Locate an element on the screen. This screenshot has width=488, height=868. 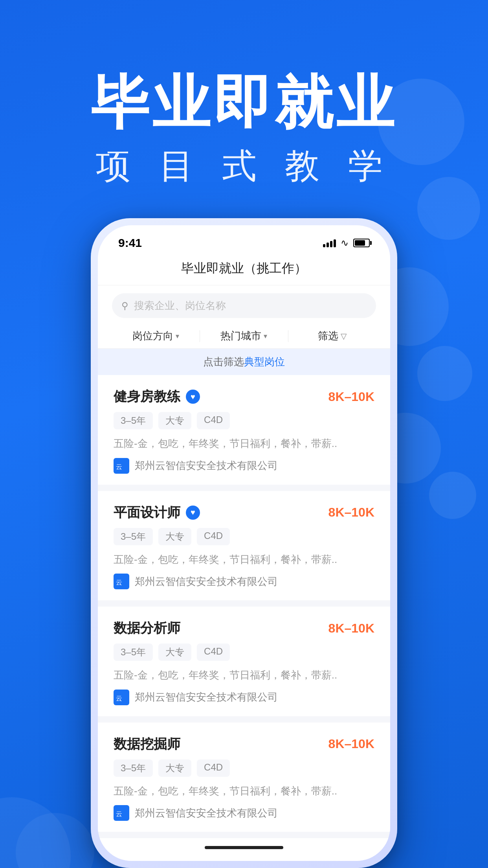
company-logo-2: 云 is located at coordinates (121, 581).